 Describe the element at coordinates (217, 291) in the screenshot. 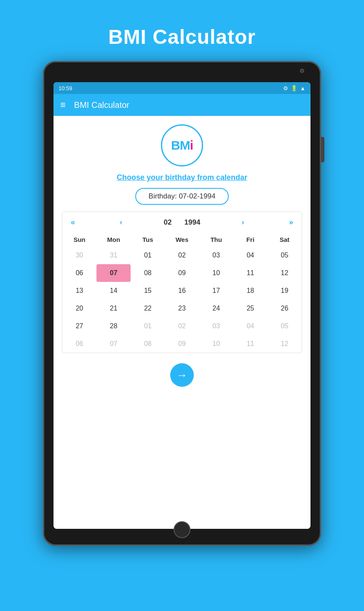

I see `calendar-day-cell: 17` at that location.